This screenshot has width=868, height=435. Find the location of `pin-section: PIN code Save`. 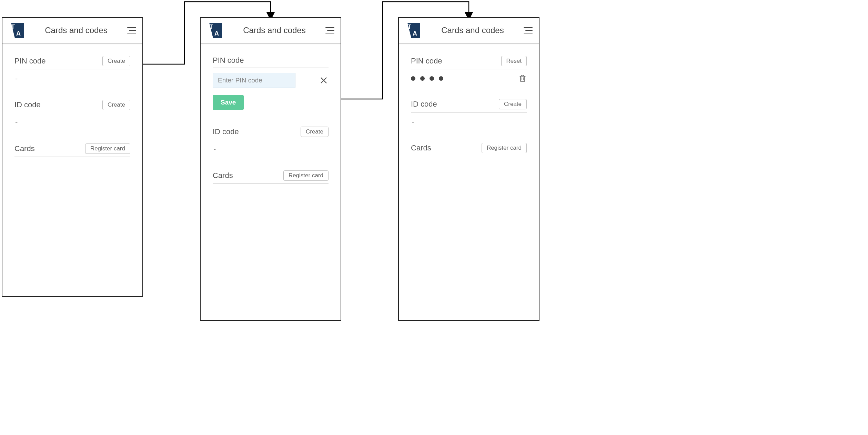

pin-section: PIN code Save is located at coordinates (271, 83).